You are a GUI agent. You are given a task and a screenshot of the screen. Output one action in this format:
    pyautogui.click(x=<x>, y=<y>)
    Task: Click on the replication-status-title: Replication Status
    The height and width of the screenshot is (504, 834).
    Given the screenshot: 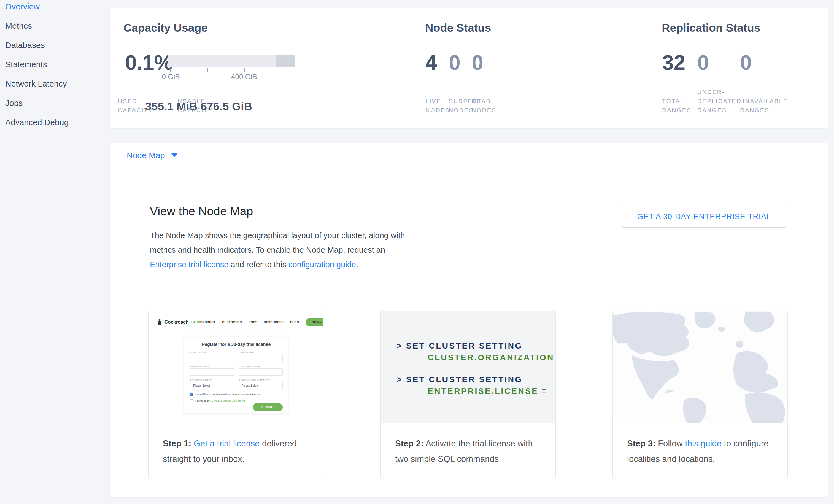 What is the action you would take?
    pyautogui.click(x=711, y=28)
    